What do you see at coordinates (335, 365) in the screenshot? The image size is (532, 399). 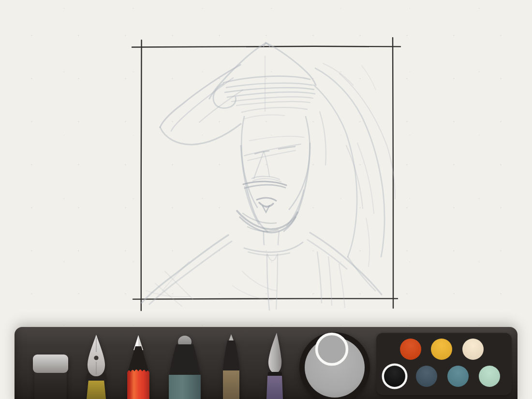 I see `color-mixer-icon` at bounding box center [335, 365].